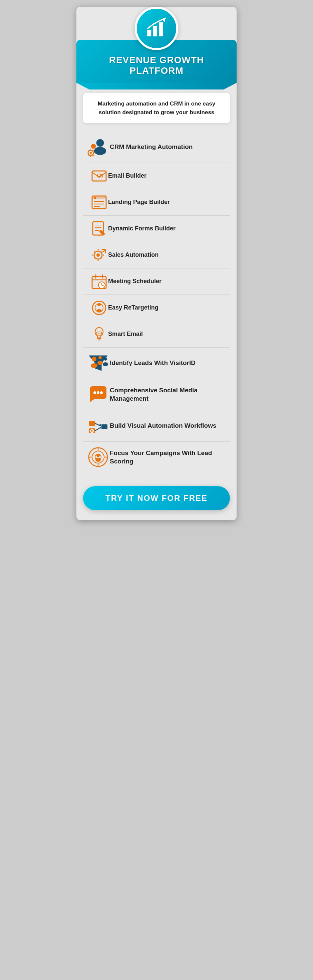 Image resolution: width=313 pixels, height=980 pixels. Describe the element at coordinates (157, 29) in the screenshot. I see `revenue-growth-icon` at that location.